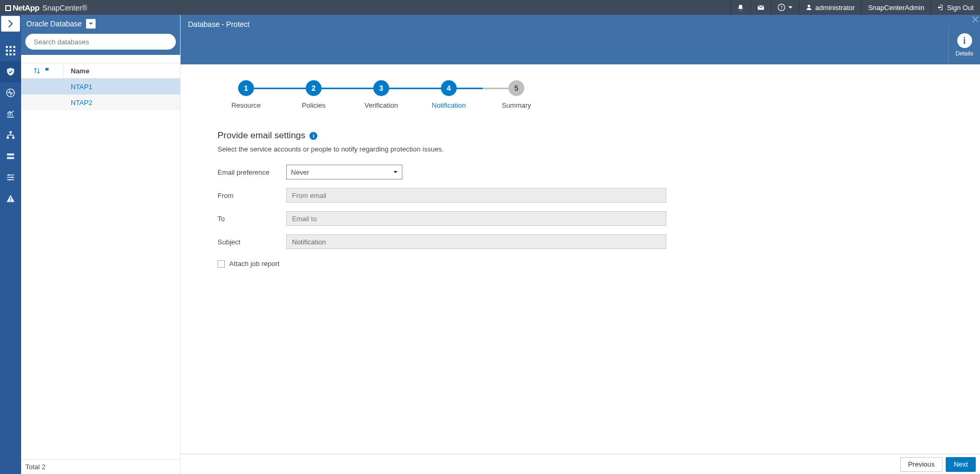  I want to click on netapp-logo-icon, so click(8, 8).